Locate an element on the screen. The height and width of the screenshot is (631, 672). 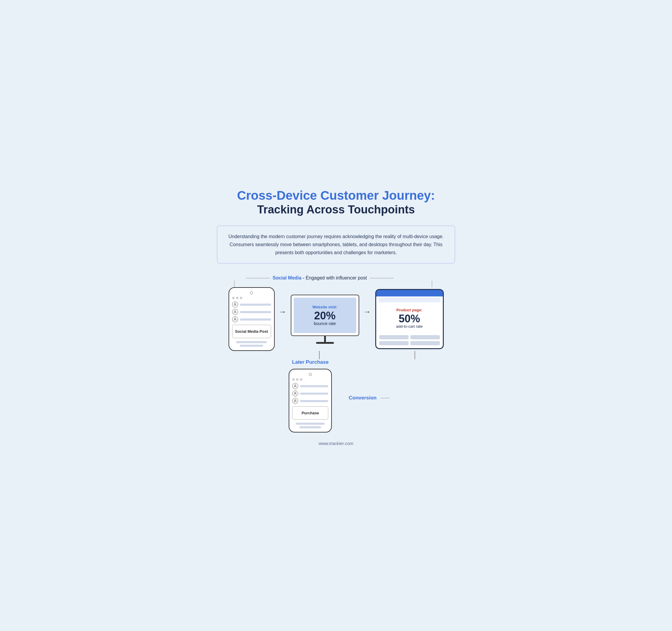
arrow-right-2: → is located at coordinates (367, 319).